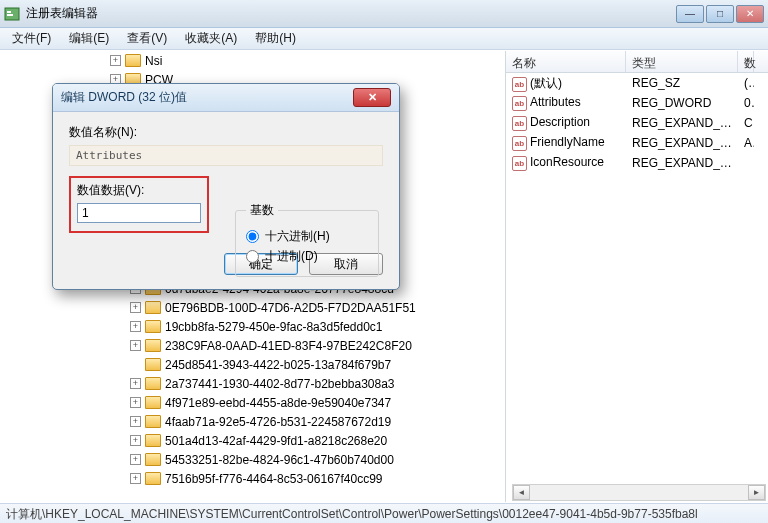 Image resolution: width=768 pixels, height=523 pixels. I want to click on tree-item: +0E796BDB-100D-47D6-A2D5-F7D2DAA51F51, so click(252, 308).